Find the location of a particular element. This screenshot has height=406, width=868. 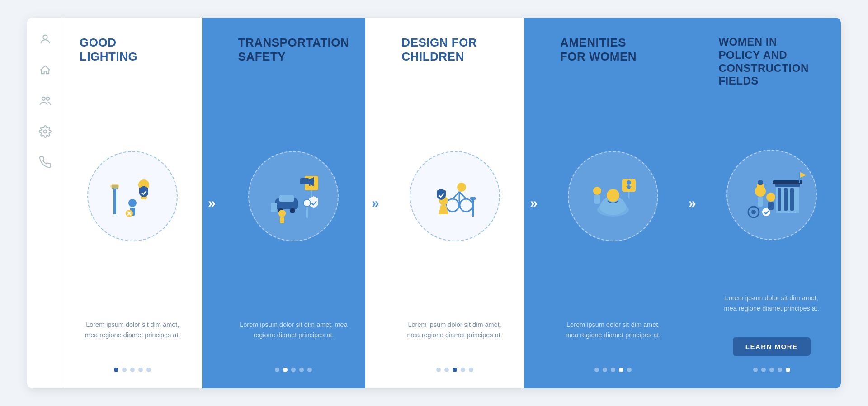

card-3-dashed-circle is located at coordinates (455, 196).